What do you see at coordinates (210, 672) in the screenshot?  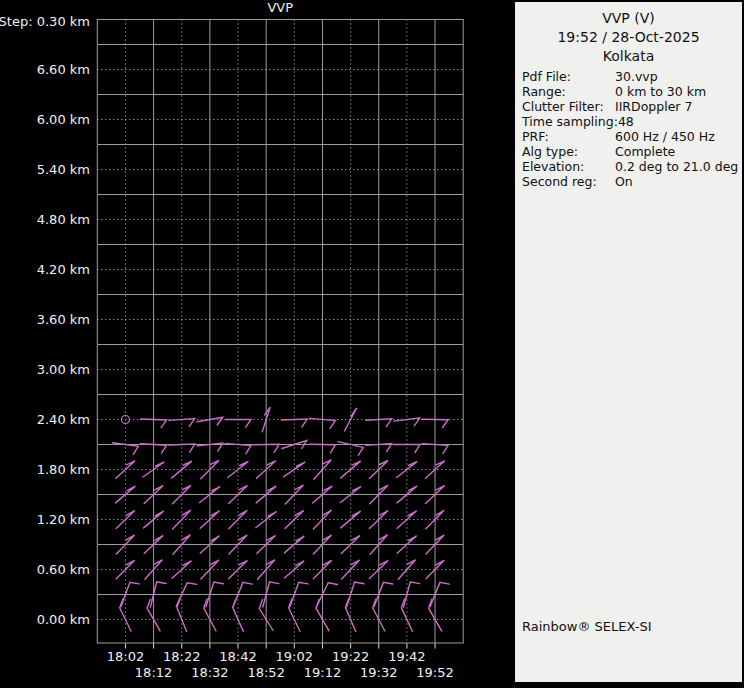 I see `x-axis-label: 18:32` at bounding box center [210, 672].